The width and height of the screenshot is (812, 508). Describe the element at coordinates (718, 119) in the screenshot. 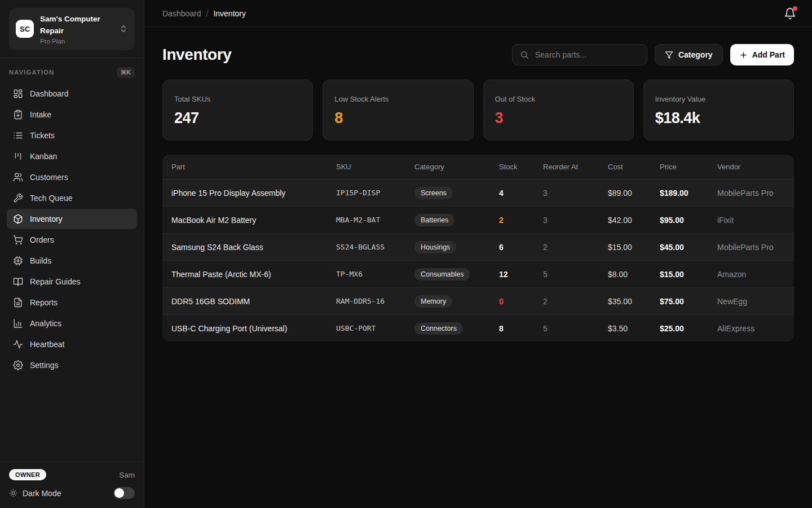

I see `stat-value: $18.4k` at that location.